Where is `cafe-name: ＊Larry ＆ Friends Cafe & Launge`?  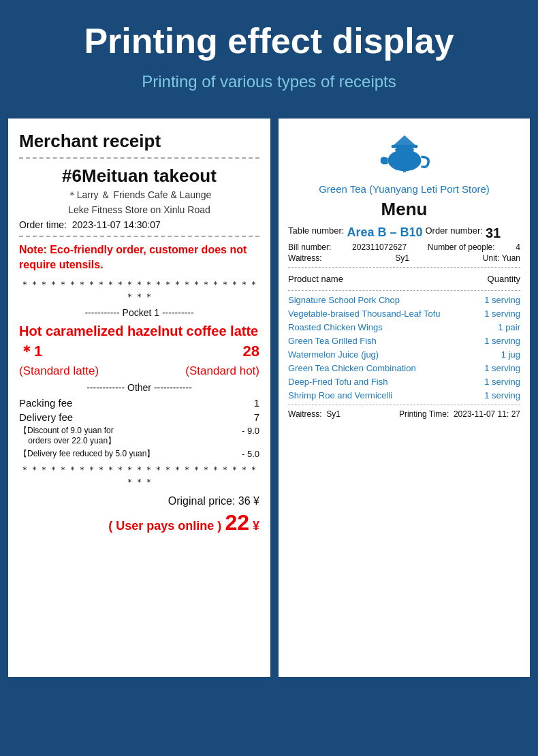 cafe-name: ＊Larry ＆ Friends Cafe & Launge is located at coordinates (139, 195).